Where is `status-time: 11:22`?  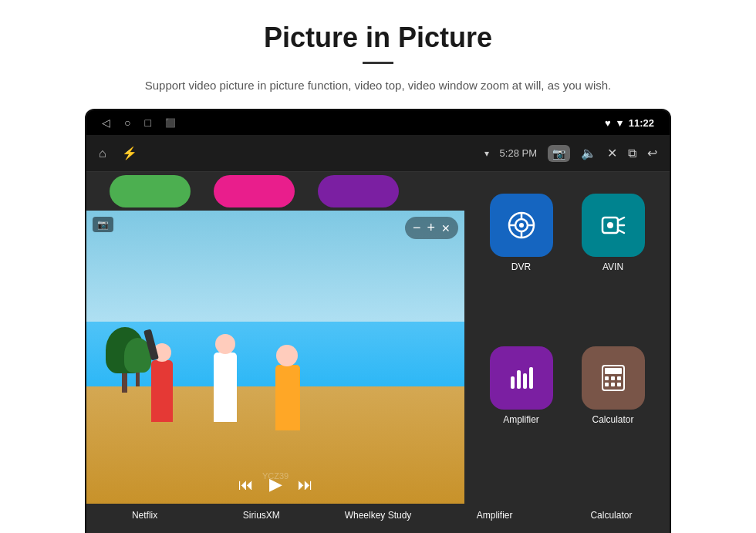 status-time: 11:22 is located at coordinates (642, 123).